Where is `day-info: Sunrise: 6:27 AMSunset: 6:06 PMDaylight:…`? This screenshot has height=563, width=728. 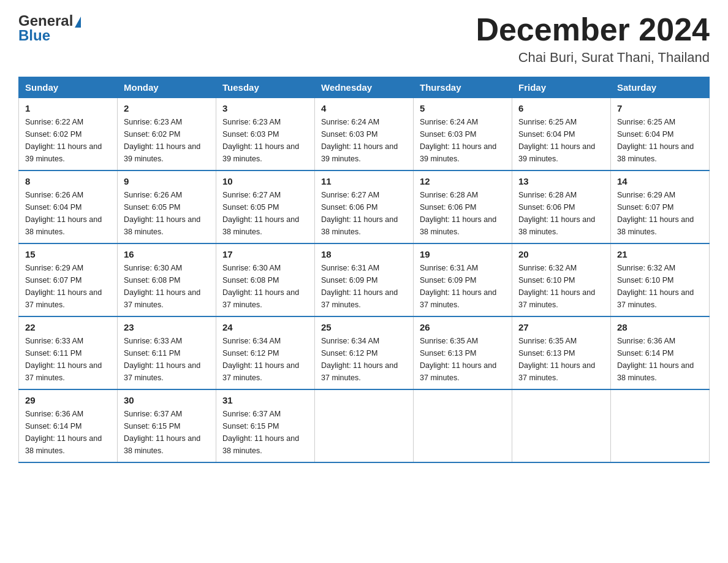
day-info: Sunrise: 6:27 AMSunset: 6:06 PMDaylight:… is located at coordinates (359, 213).